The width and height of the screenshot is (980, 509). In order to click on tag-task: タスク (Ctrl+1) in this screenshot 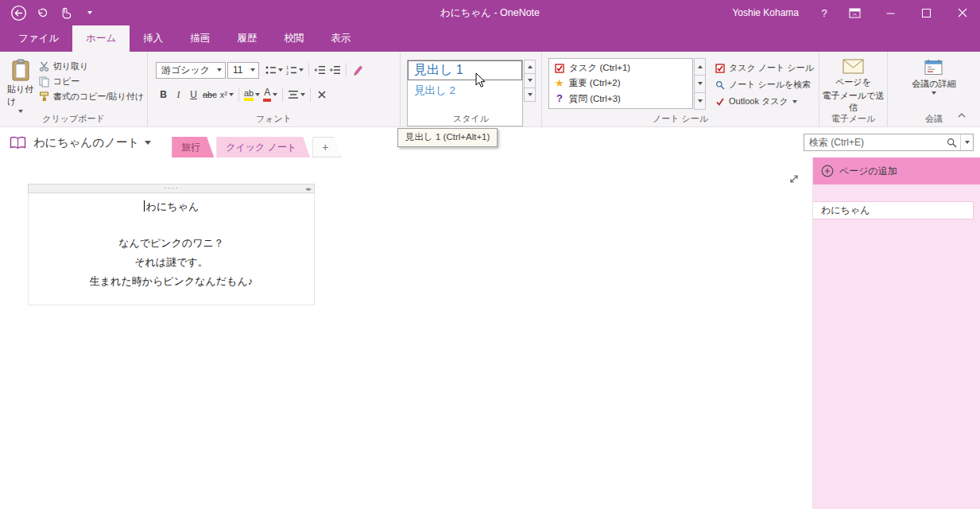, I will do `click(623, 68)`.